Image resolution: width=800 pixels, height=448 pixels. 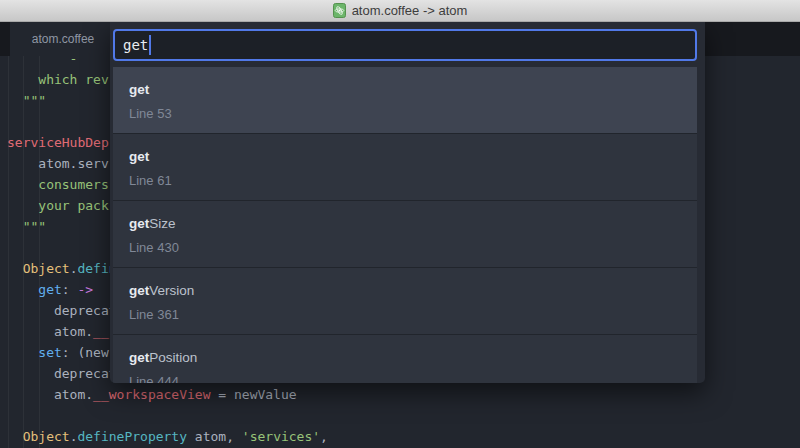 What do you see at coordinates (58, 206) in the screenshot?
I see `code-line: your pack` at bounding box center [58, 206].